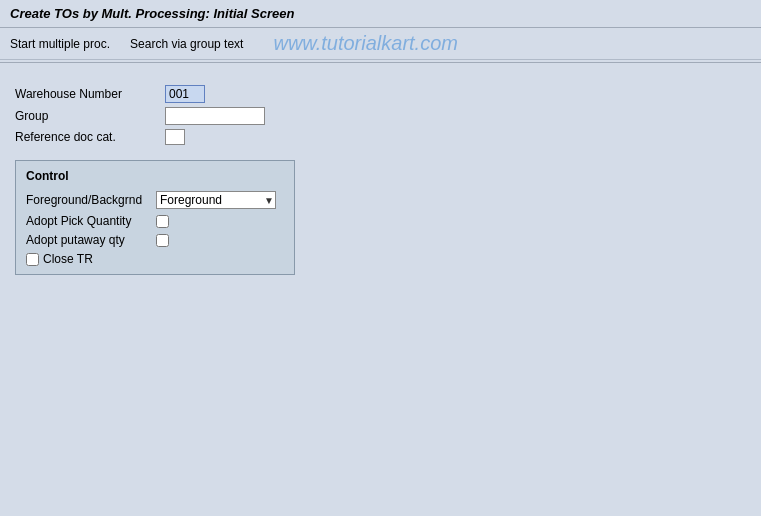 The width and height of the screenshot is (761, 516). What do you see at coordinates (155, 176) in the screenshot?
I see `control-group-title: Control` at bounding box center [155, 176].